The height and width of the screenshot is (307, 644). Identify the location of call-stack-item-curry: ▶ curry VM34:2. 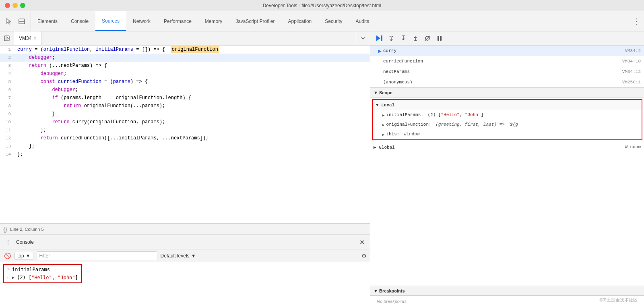
(507, 51).